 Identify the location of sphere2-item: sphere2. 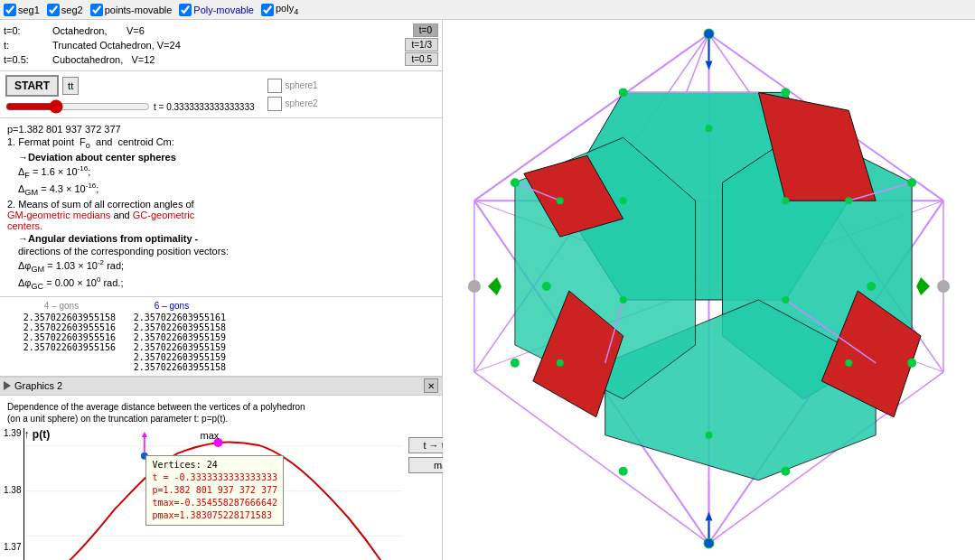
(293, 104).